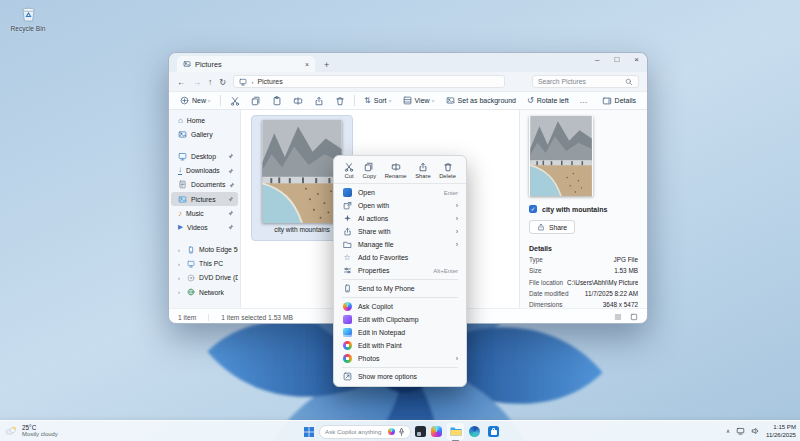 The image size is (800, 441). I want to click on menu-item-edit-with-clipchamp: Edit with Clipchamp, so click(400, 320).